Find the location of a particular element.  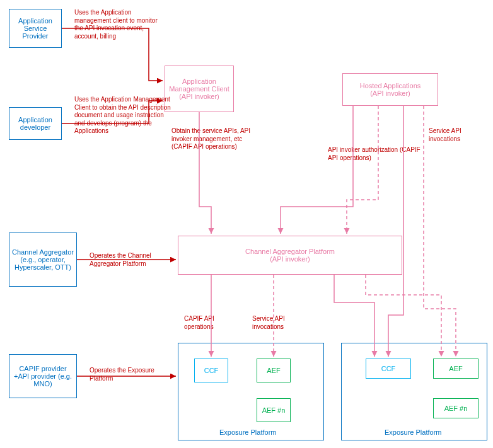

label-amc-down: Obtain the service APIs, API invoker man… is located at coordinates (212, 139).